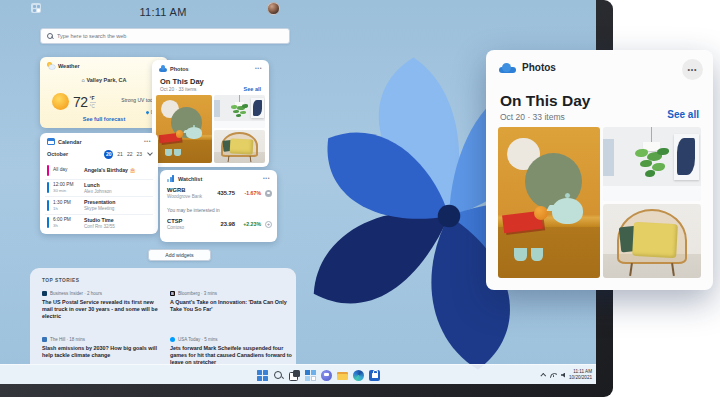 This screenshot has height=405, width=720. I want to click on file-explorer-icon, so click(342, 376).